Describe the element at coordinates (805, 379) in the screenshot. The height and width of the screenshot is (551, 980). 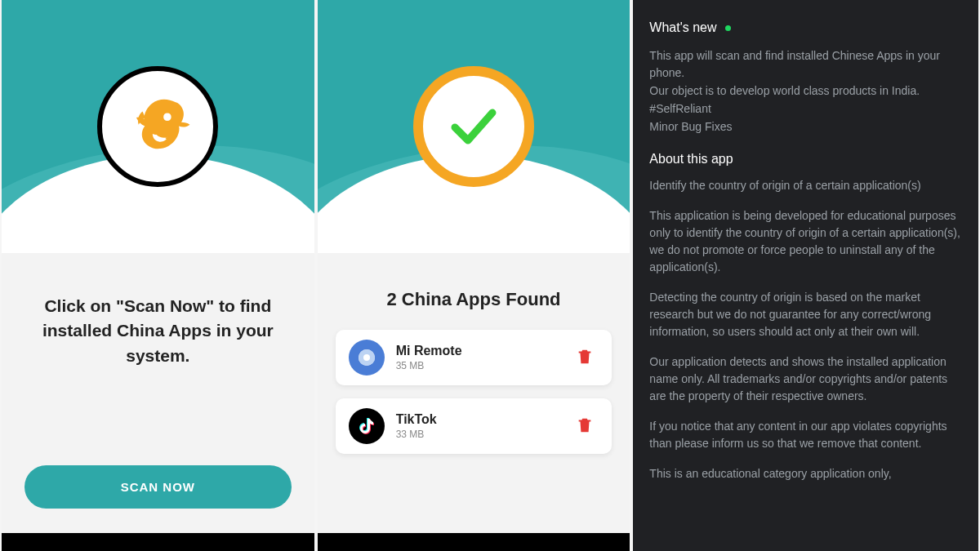
I see `about-paragraph: Our application detects and shows the in…` at that location.